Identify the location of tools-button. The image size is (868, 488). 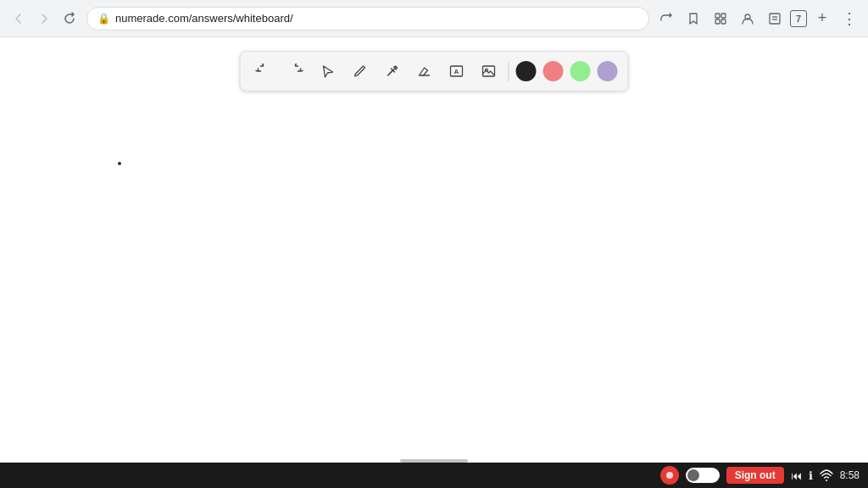
(392, 71).